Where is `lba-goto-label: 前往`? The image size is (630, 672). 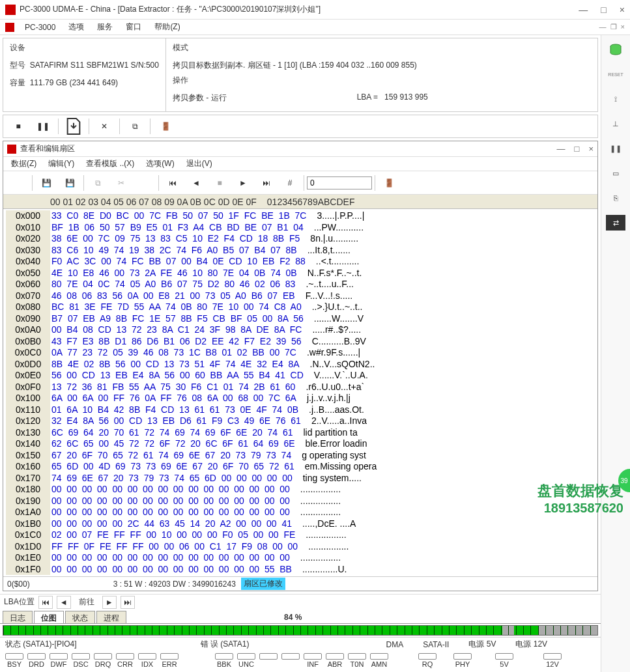 lba-goto-label: 前往 is located at coordinates (87, 602).